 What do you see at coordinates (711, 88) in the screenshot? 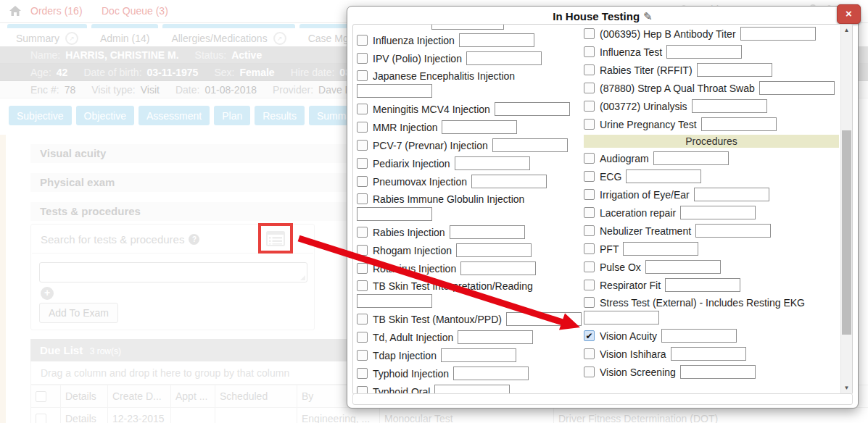
I see `test-item-87880-strep-a-qual-throat-swab: (87880) Strep A Qual Throat Swab` at bounding box center [711, 88].